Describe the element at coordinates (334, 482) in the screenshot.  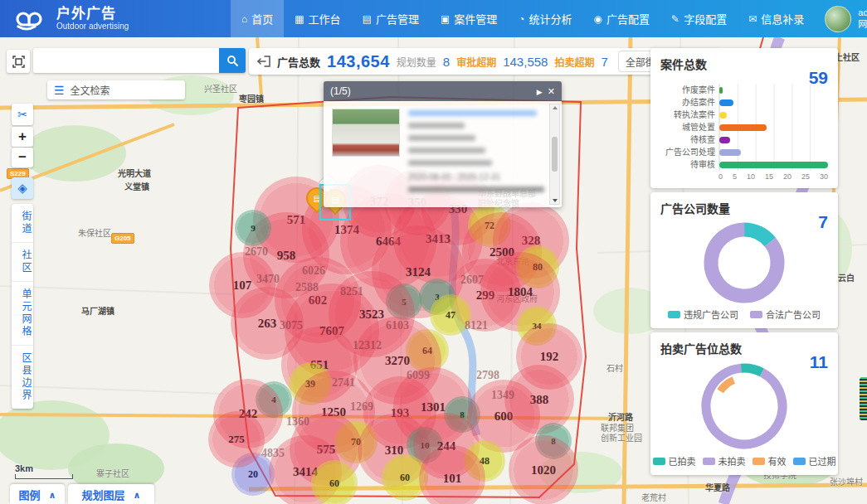
I see `cluster-bubble: 60` at that location.